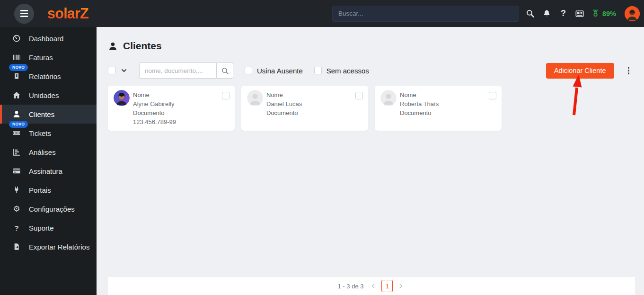 The height and width of the screenshot is (295, 644). Describe the element at coordinates (17, 247) in the screenshot. I see `export-file-icon` at that location.